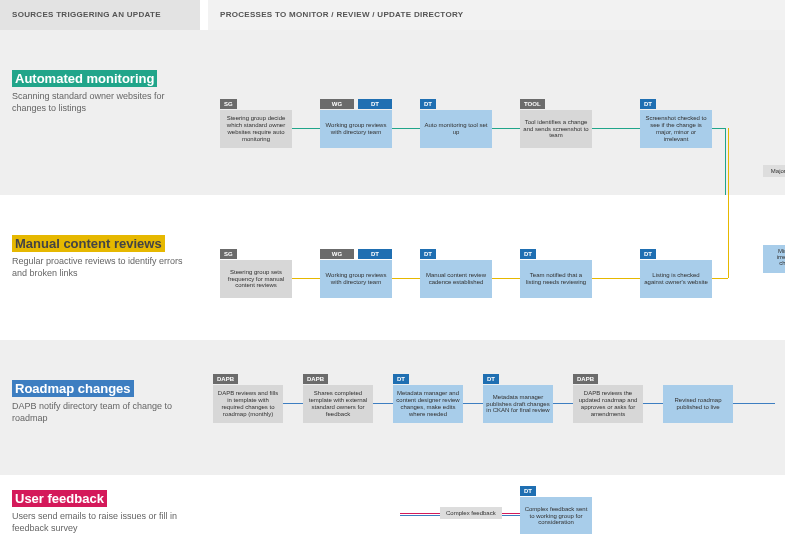  I want to click on branch-minor: Minor or irrelevant change, so click(774, 259).